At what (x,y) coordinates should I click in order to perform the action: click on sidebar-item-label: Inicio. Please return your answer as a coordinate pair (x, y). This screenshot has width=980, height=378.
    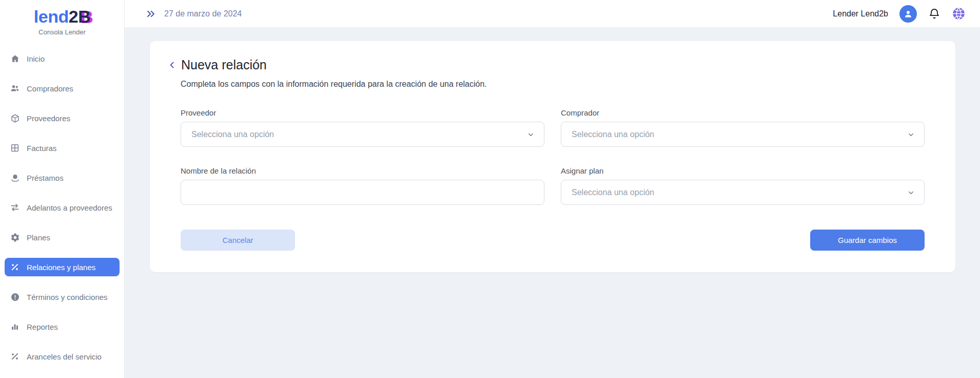
    Looking at the image, I should click on (36, 59).